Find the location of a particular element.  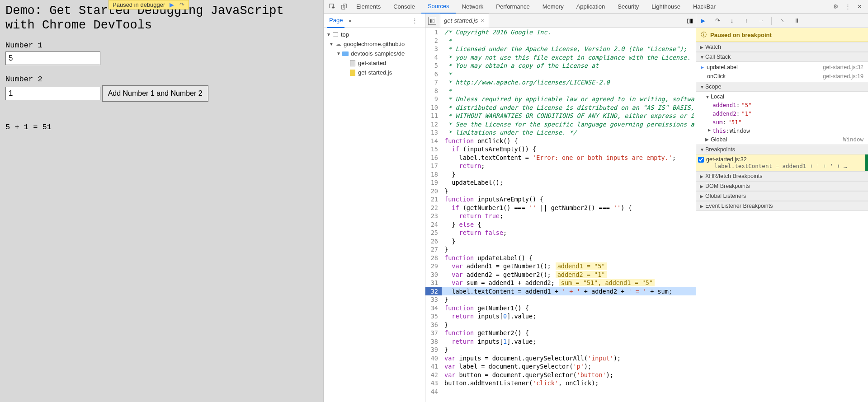

file-tab: get-started.js × is located at coordinates (465, 21).